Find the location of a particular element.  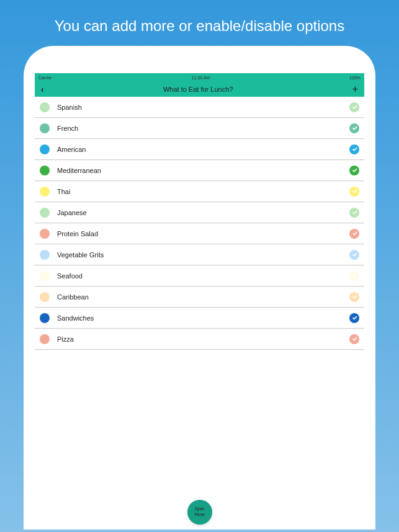

status-carrier: Carrier is located at coordinates (45, 78).